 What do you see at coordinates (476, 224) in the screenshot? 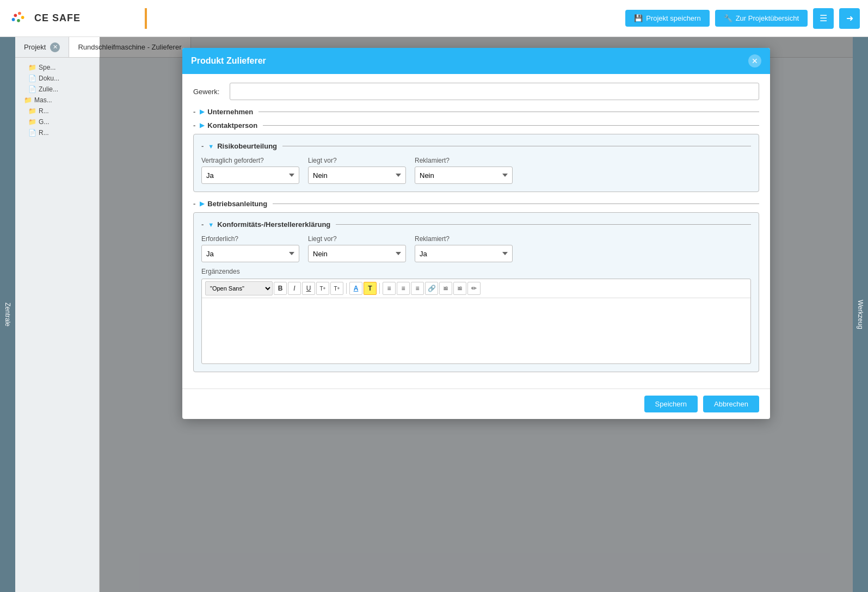
I see `konformitaet-header: - ▼ Konformitäts-/Herstellererklärung` at bounding box center [476, 224].